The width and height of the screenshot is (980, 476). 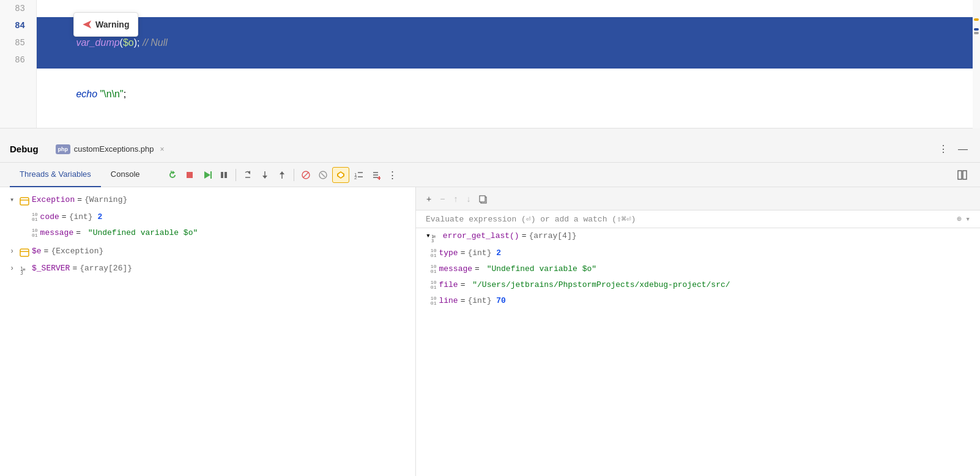 What do you see at coordinates (962, 175) in the screenshot?
I see `layout-toggle-button` at bounding box center [962, 175].